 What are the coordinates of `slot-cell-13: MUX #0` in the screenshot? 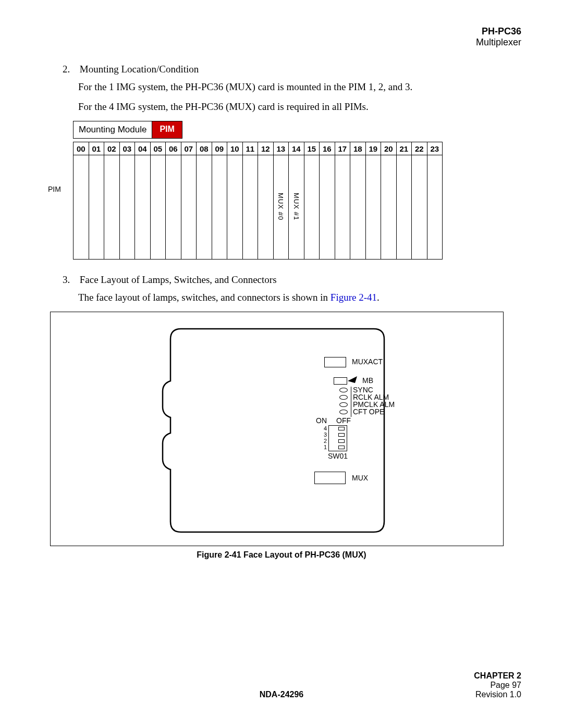 It's located at (281, 207).